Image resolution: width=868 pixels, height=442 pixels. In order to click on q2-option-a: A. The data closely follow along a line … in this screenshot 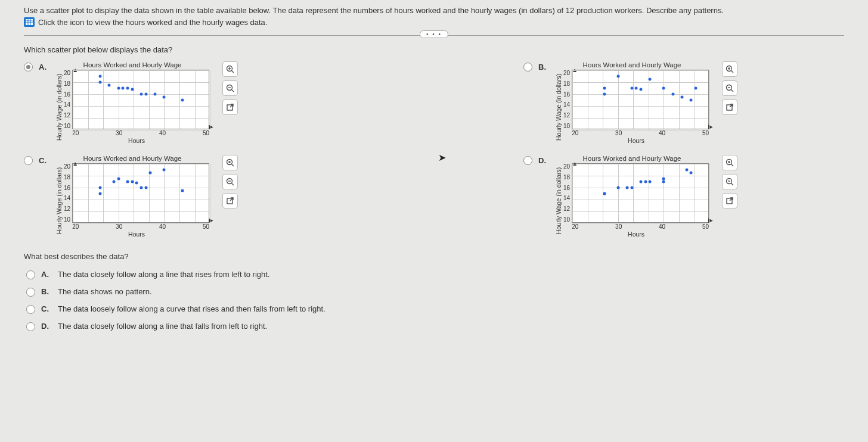, I will do `click(435, 274)`.